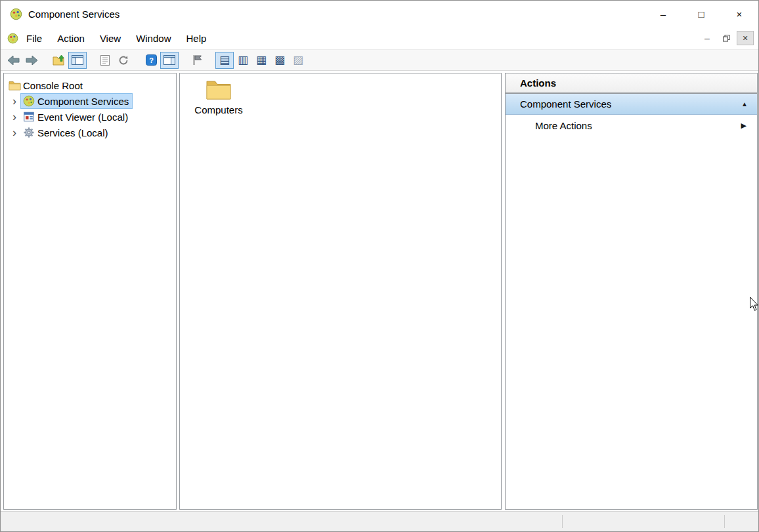 The width and height of the screenshot is (759, 532). Describe the element at coordinates (745, 38) in the screenshot. I see `child-close-button: ×` at that location.